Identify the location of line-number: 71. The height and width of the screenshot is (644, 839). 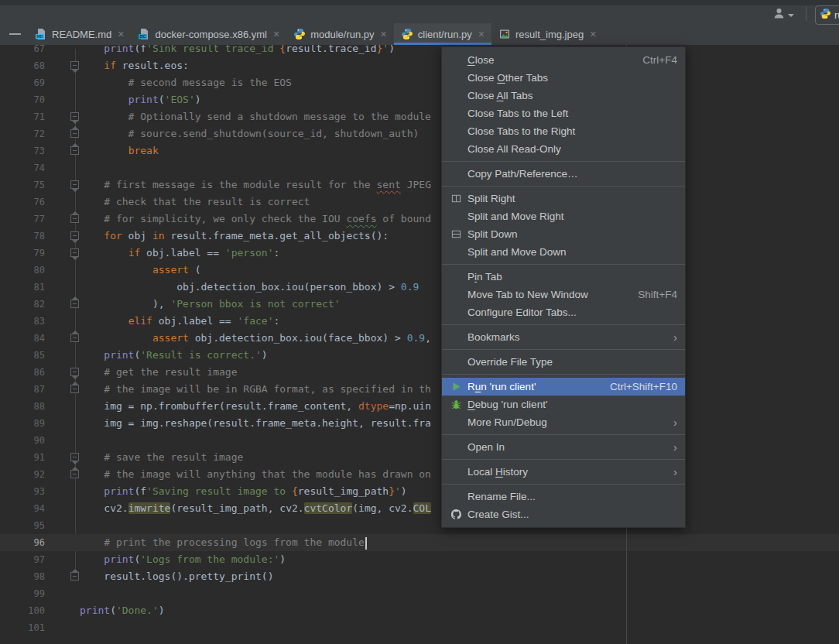
(22, 117).